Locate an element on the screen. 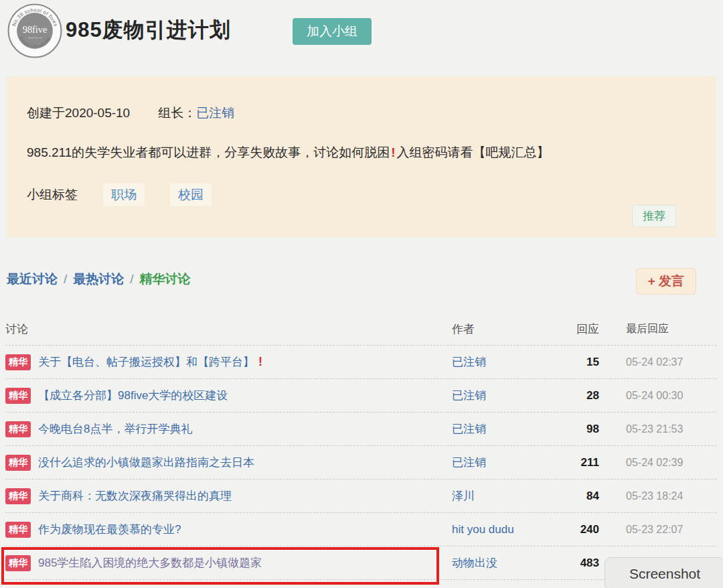 The image size is (723, 588). reply-count: 211 is located at coordinates (590, 462).